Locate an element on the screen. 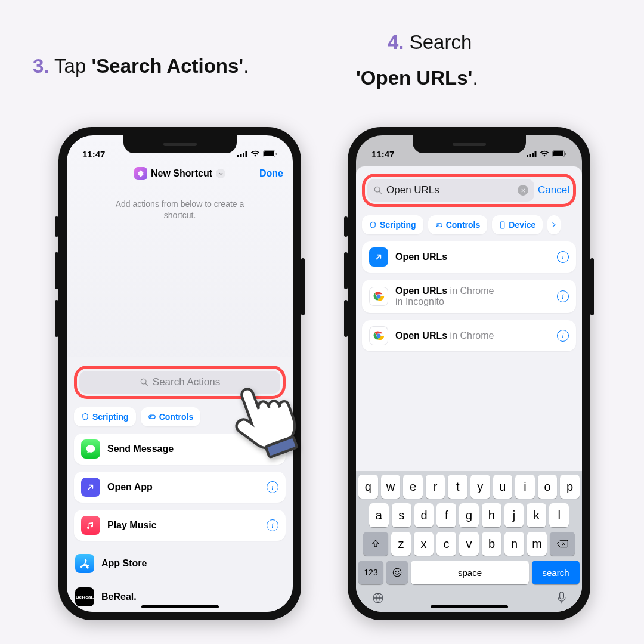  empty-state-text: Add actions from below to create a short… is located at coordinates (180, 204).